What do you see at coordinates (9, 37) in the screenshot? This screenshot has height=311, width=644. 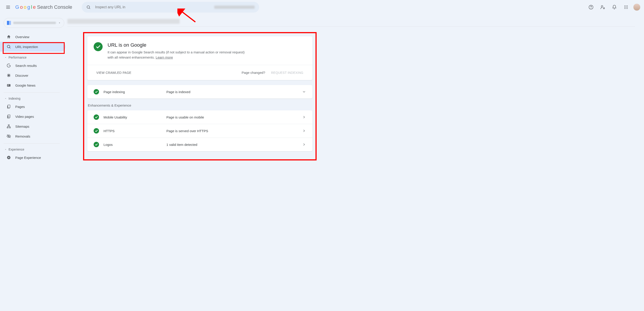 I see `home-icon` at bounding box center [9, 37].